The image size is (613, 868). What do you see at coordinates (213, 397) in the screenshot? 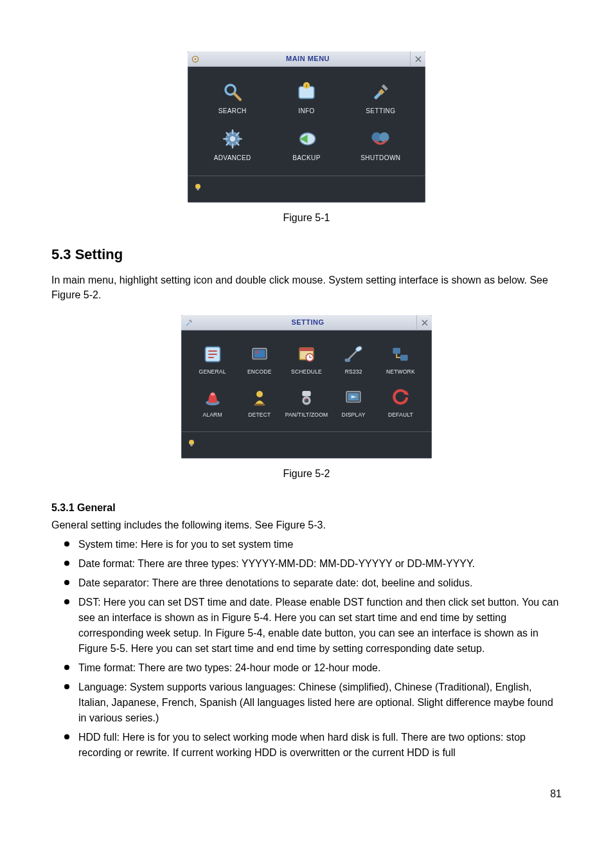
I see `alarm-icon` at bounding box center [213, 397].